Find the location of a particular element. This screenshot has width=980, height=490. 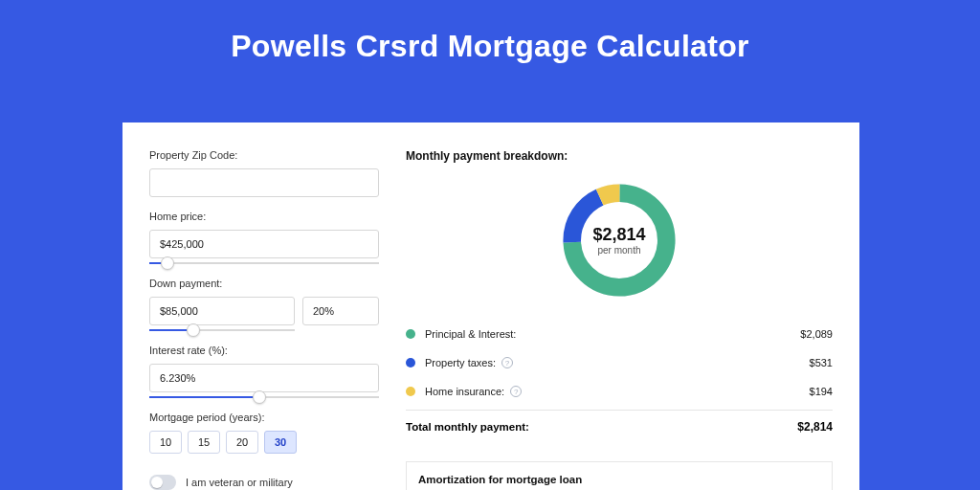

legend-row-1: Property taxes:?$531 is located at coordinates (619, 363).